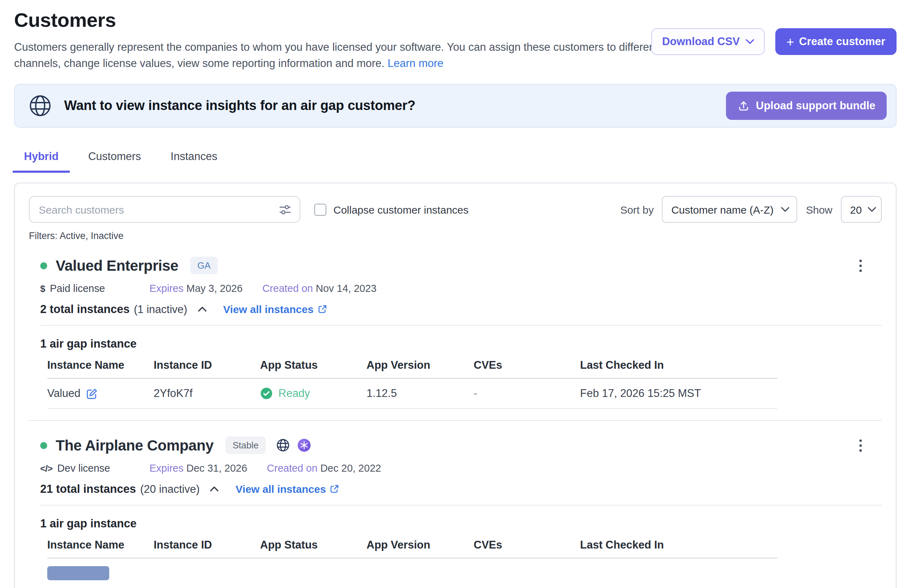  Describe the element at coordinates (199, 63) in the screenshot. I see `page-description-line2: channels, change license values, view so…` at that location.